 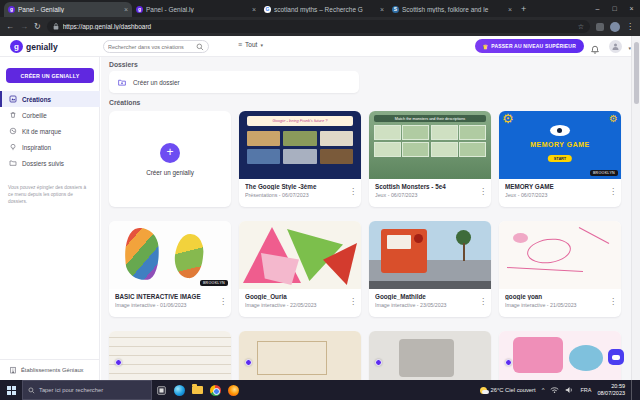 I want to click on creation-thumbnail: Googie - being Frank's future ?, so click(x=300, y=145).